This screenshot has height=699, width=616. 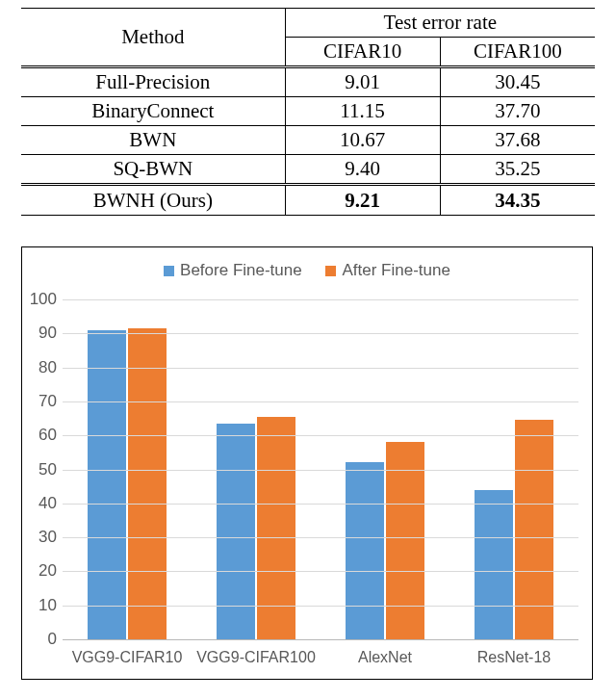 What do you see at coordinates (233, 271) in the screenshot?
I see `legend-before: Before Fine-tune` at bounding box center [233, 271].